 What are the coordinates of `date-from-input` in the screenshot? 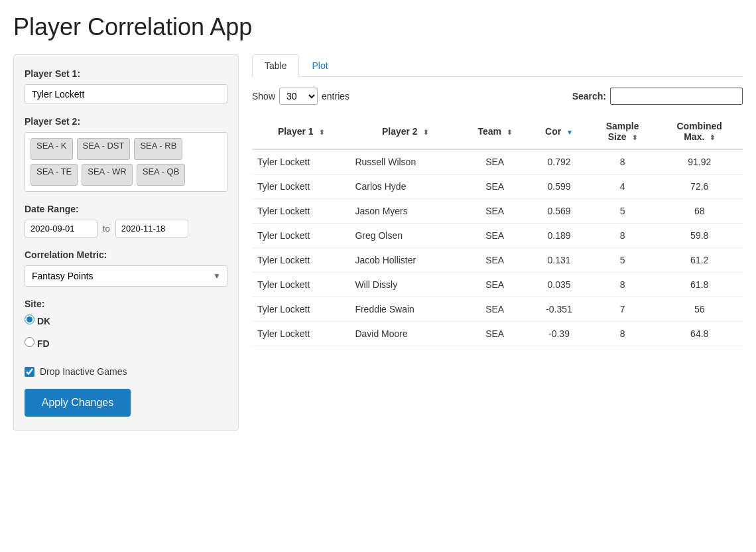 It's located at (61, 228).